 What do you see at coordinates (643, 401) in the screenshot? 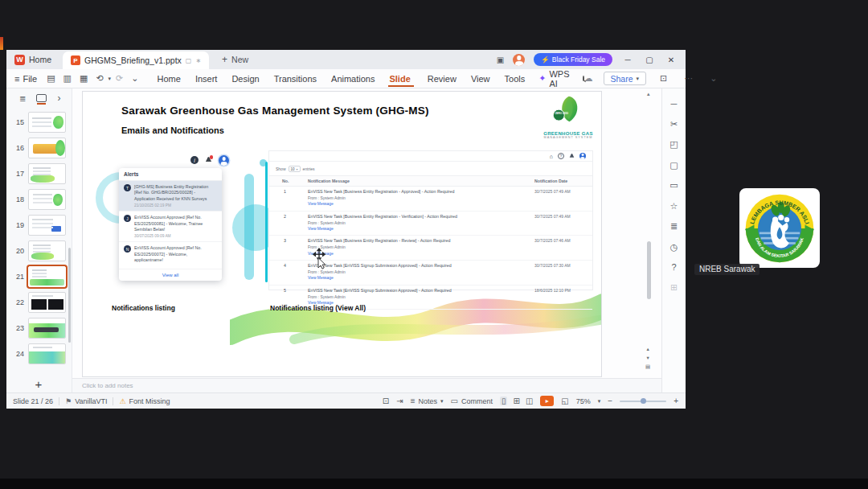
I see `zoom-slider-handle` at bounding box center [643, 401].